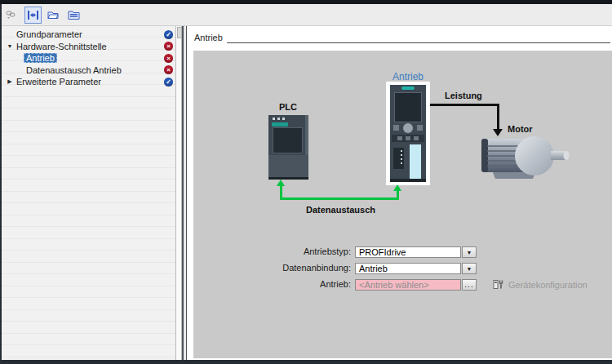 The width and height of the screenshot is (612, 364). Describe the element at coordinates (297, 284) in the screenshot. I see `antrieb-label: Antrieb:` at that location.